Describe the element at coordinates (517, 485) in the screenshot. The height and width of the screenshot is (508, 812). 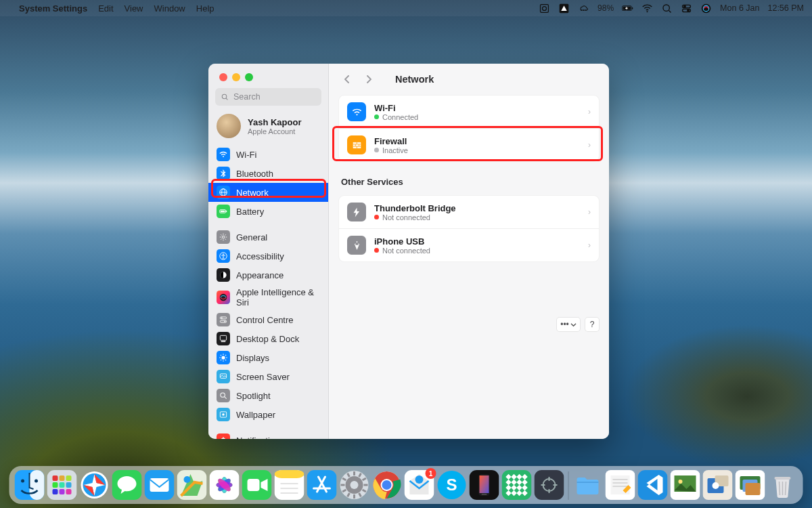
I see `dock-grid` at that location.